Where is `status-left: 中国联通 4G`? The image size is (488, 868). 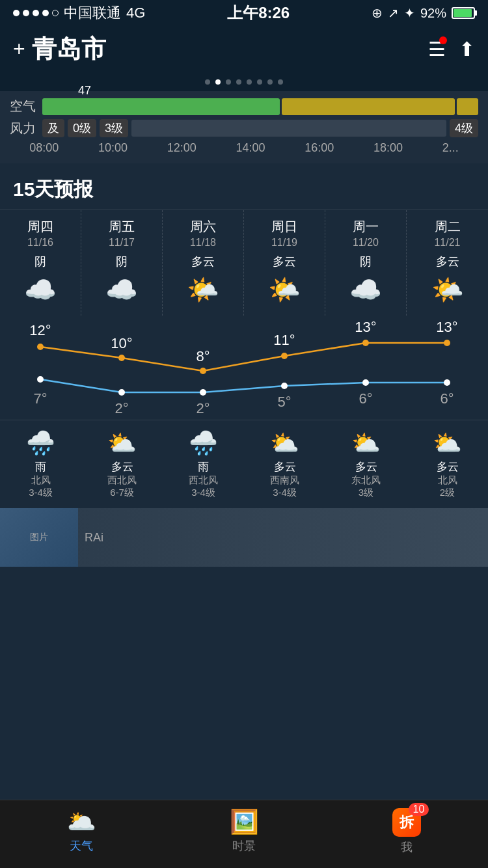 status-left: 中国联通 4G is located at coordinates (79, 13).